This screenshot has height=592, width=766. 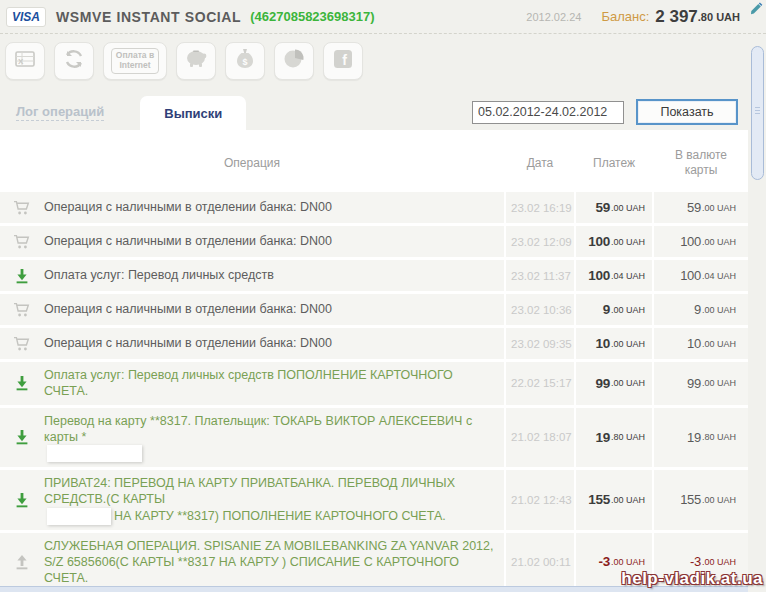 What do you see at coordinates (374, 276) in the screenshot?
I see `table-row: Оплата услуг: Перевод личных средств 23.…` at bounding box center [374, 276].